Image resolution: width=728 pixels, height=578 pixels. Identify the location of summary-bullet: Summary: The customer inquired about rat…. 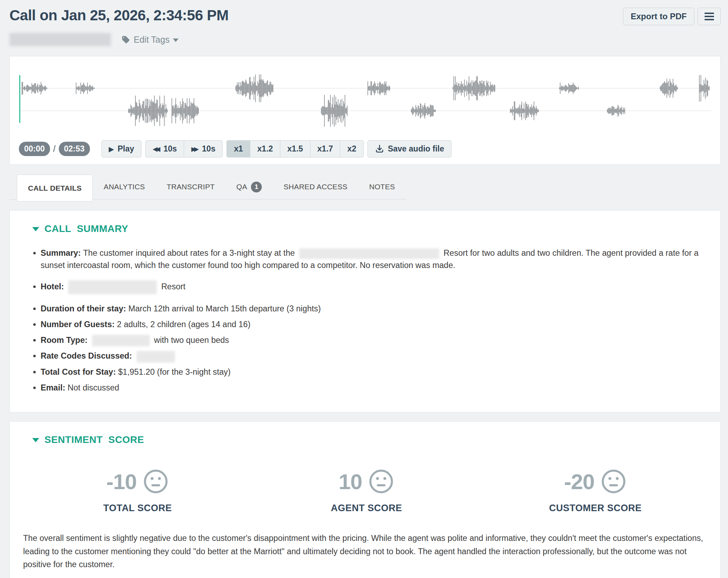
(375, 260).